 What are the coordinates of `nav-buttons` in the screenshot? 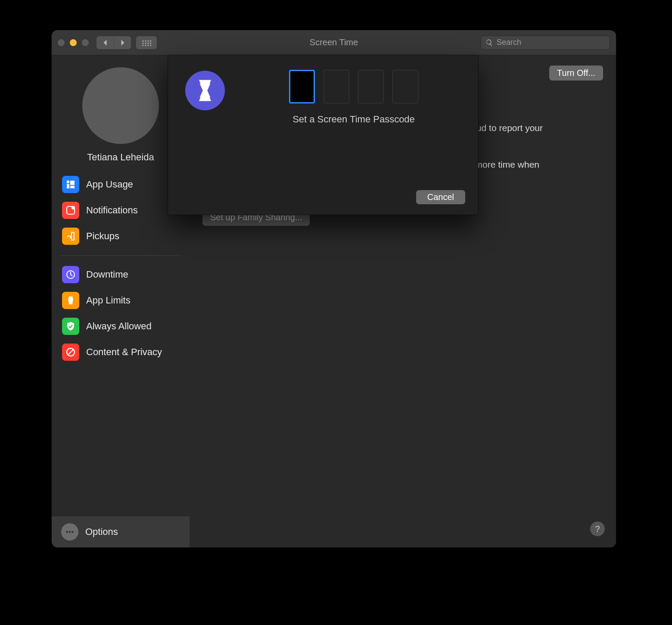 It's located at (114, 43).